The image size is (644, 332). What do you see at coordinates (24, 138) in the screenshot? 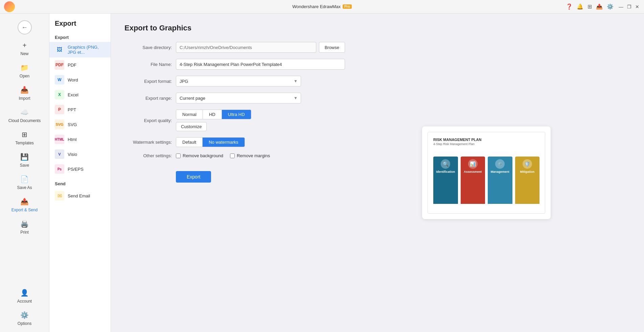
I see `sidebar-item-templates: ⊞ Templates` at bounding box center [24, 138].